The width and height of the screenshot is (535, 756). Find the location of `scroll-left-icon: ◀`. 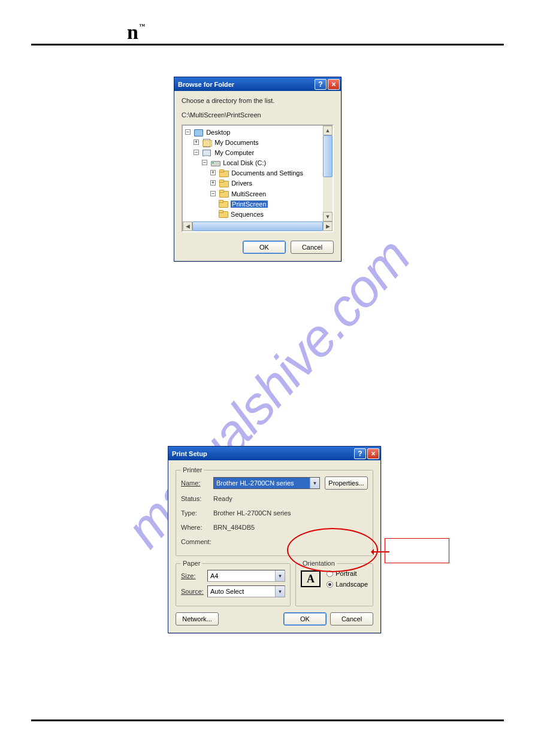

scroll-left-icon: ◀ is located at coordinates (188, 226).